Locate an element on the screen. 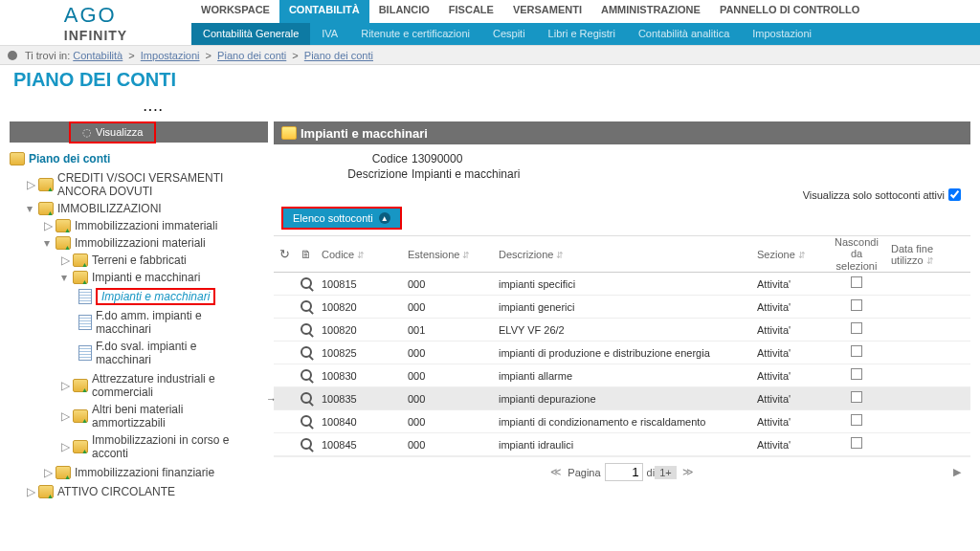  breadcrumb-link: Contabilità is located at coordinates (98, 55).